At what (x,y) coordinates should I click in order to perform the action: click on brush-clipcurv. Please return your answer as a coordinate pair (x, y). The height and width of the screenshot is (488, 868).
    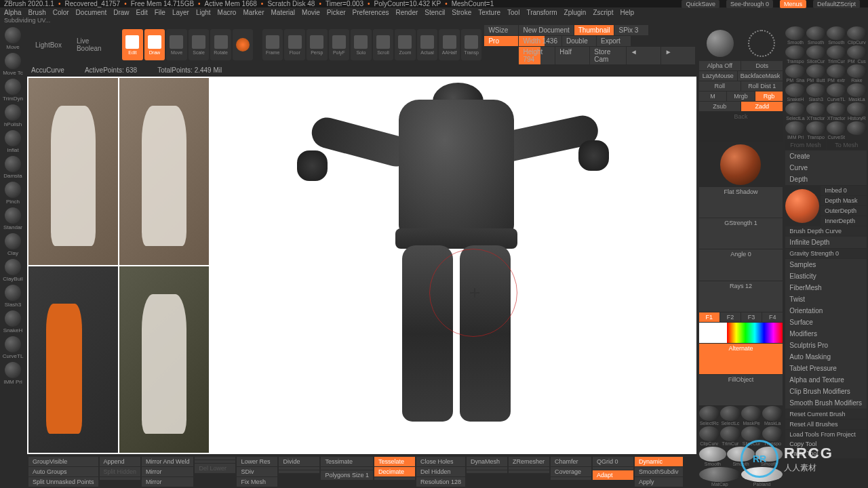
    Looking at the image, I should click on (857, 33).